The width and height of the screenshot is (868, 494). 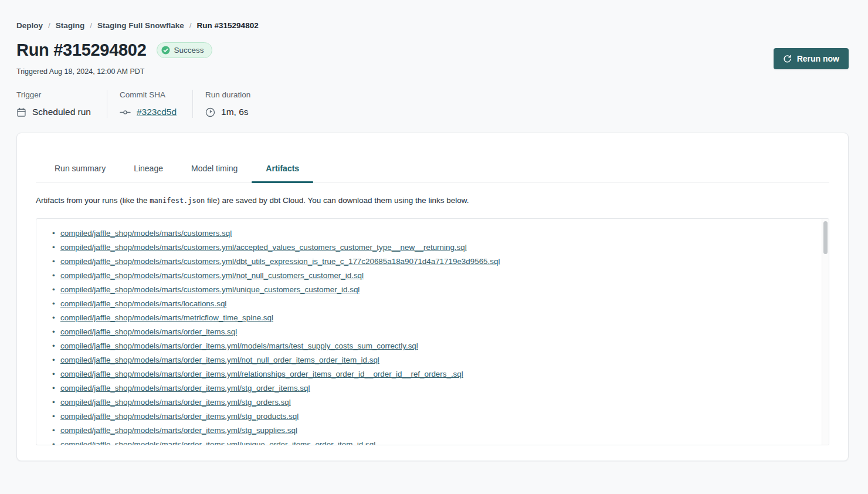 What do you see at coordinates (433, 104) in the screenshot?
I see `run-info-row: Trigger Scheduled run Commit SHA #323cd5…` at bounding box center [433, 104].